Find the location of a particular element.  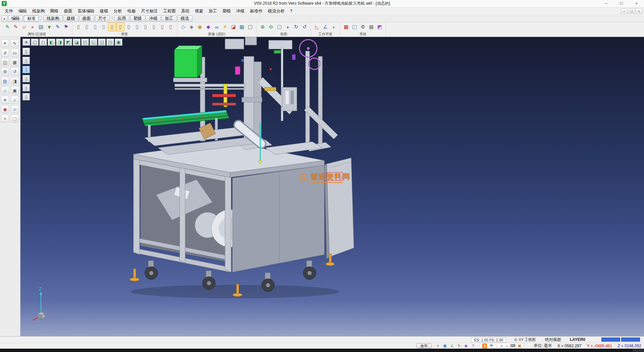

show-desktop-sliver is located at coordinates (638, 350).